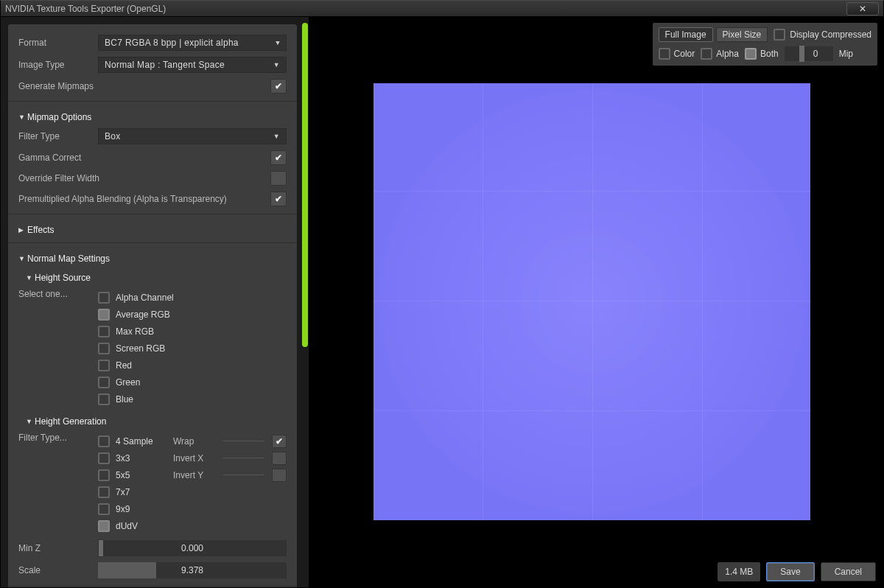 The height and width of the screenshot is (588, 884). Describe the element at coordinates (278, 158) in the screenshot. I see `gamma-correct-checkbox` at that location.